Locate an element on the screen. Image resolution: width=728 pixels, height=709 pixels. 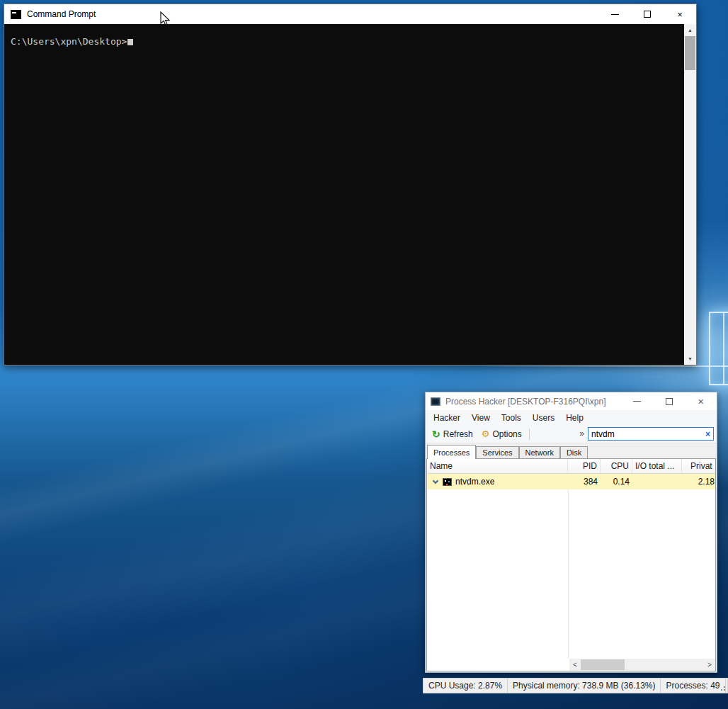
process-list-empty-area: < > is located at coordinates (571, 580).